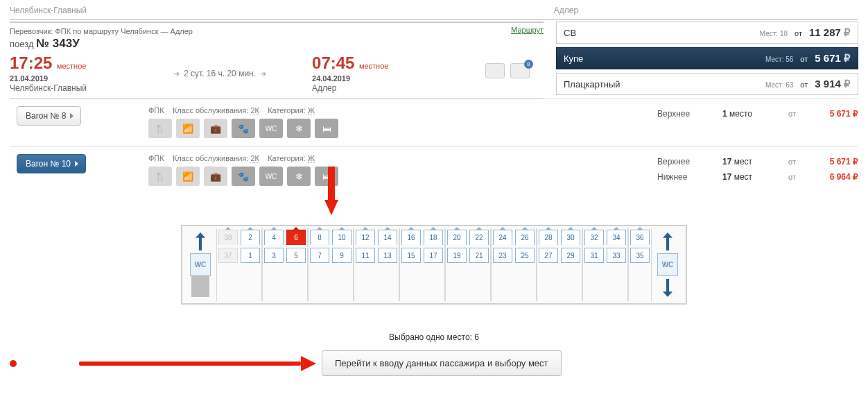  What do you see at coordinates (403, 110) in the screenshot?
I see `wagon-8-meta: ФПК Класс обслуживания: 2К Категория: Ж` at bounding box center [403, 110].